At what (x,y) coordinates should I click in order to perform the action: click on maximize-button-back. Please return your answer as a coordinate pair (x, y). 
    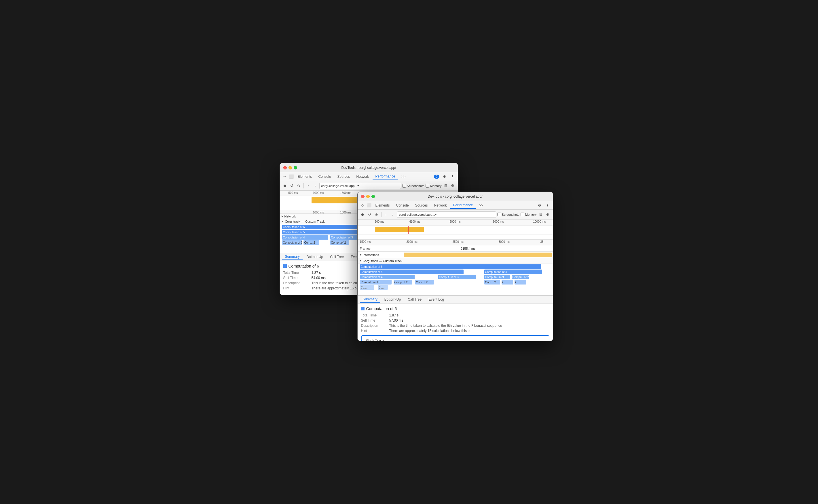
    Looking at the image, I should click on (296, 168).